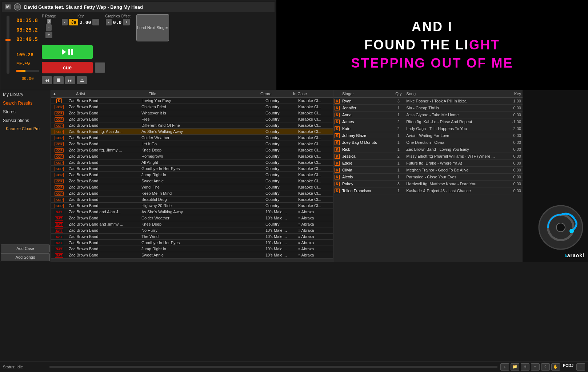 This screenshot has height=372, width=588. Describe the element at coordinates (66, 94) in the screenshot. I see `th-badge` at that location.